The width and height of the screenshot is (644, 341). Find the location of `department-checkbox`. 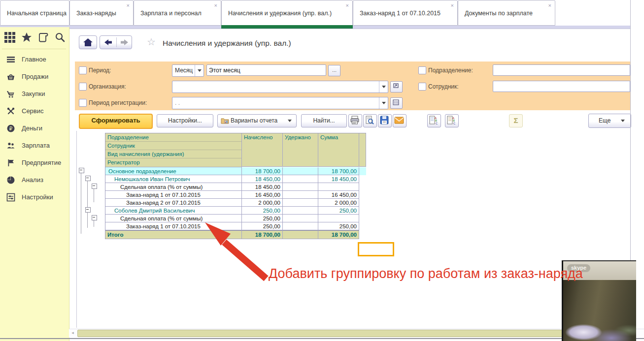

department-checkbox is located at coordinates (422, 70).